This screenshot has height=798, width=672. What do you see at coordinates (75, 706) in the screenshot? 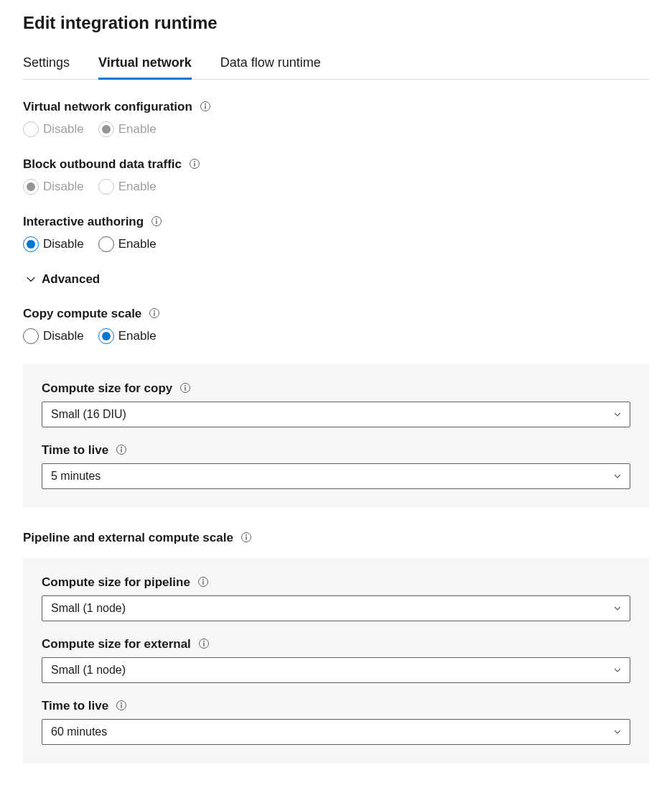
I see `pipeline-ttl-label: Time to live` at bounding box center [75, 706].